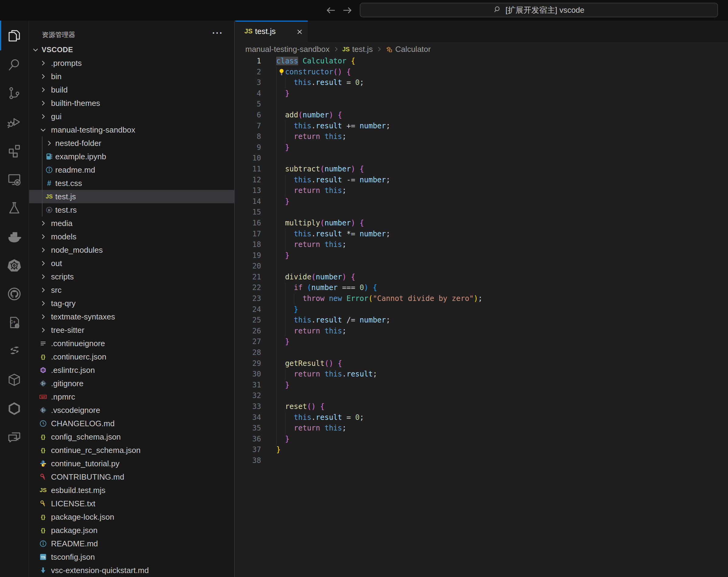 This screenshot has height=577, width=728. What do you see at coordinates (132, 570) in the screenshot?
I see `tree-item-vsc-extension-quickstart-md: vsc-extension-quickstart.md` at bounding box center [132, 570].